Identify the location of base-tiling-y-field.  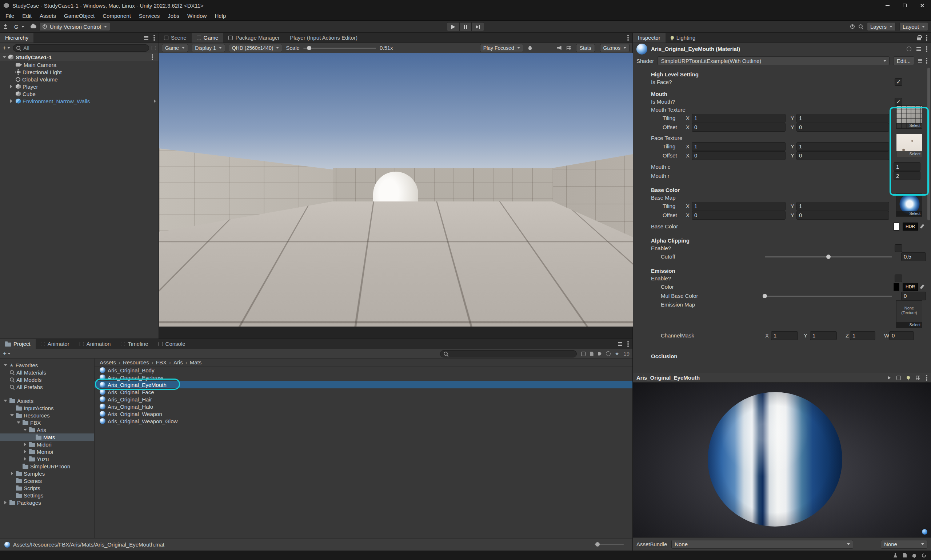
(843, 206).